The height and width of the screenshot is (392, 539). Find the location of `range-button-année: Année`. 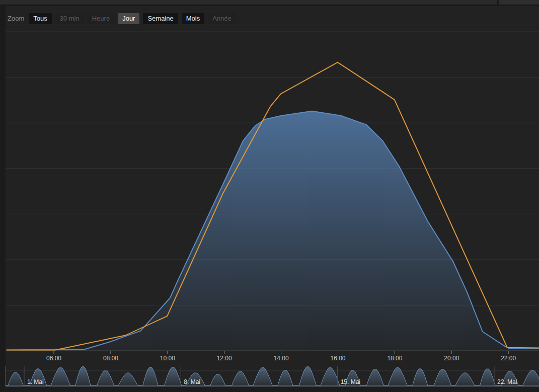

range-button-année: Année is located at coordinates (222, 19).